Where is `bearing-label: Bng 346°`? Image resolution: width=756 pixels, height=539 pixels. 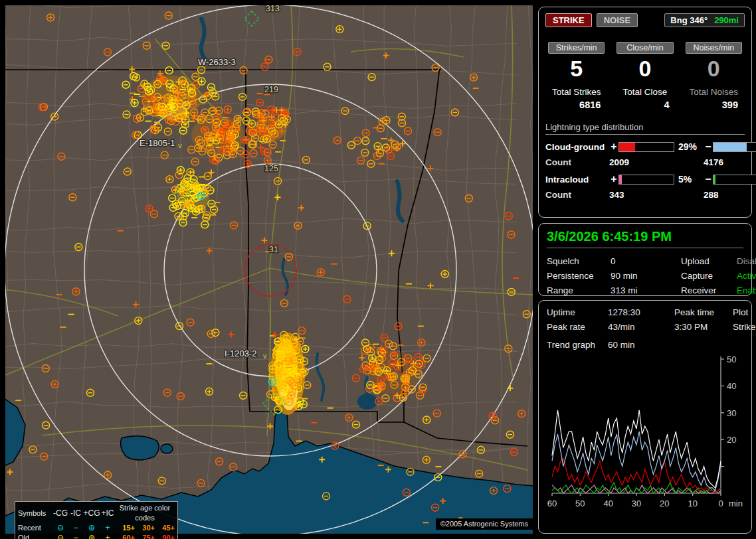
bearing-label: Bng 346° is located at coordinates (689, 20).